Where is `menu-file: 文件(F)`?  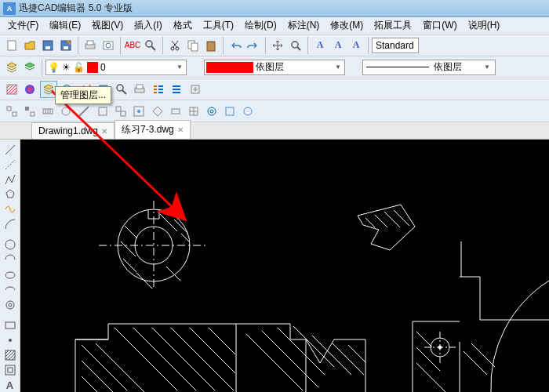
menu-file: 文件(F) is located at coordinates (24, 25).